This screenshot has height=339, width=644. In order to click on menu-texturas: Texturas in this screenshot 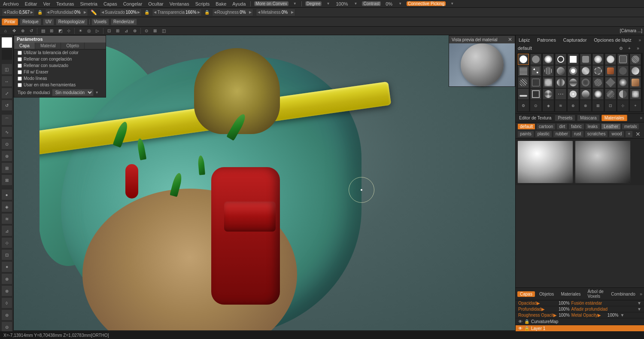, I will do `click(65, 4)`.